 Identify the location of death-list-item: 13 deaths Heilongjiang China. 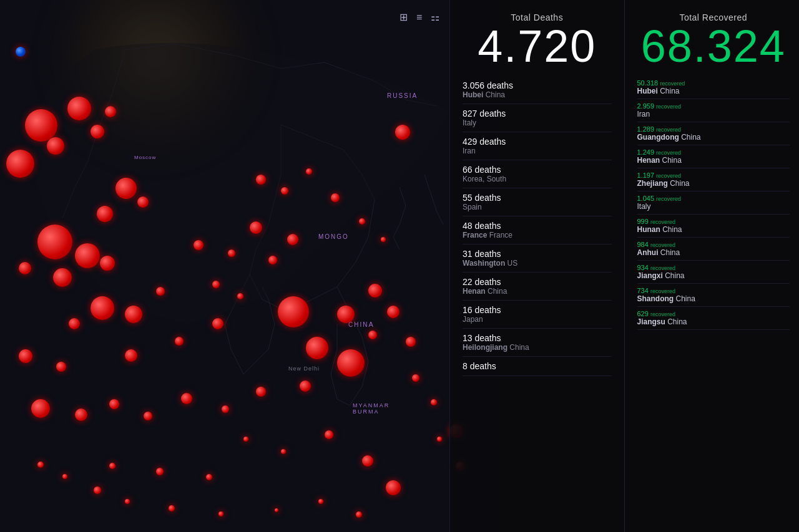
(537, 343).